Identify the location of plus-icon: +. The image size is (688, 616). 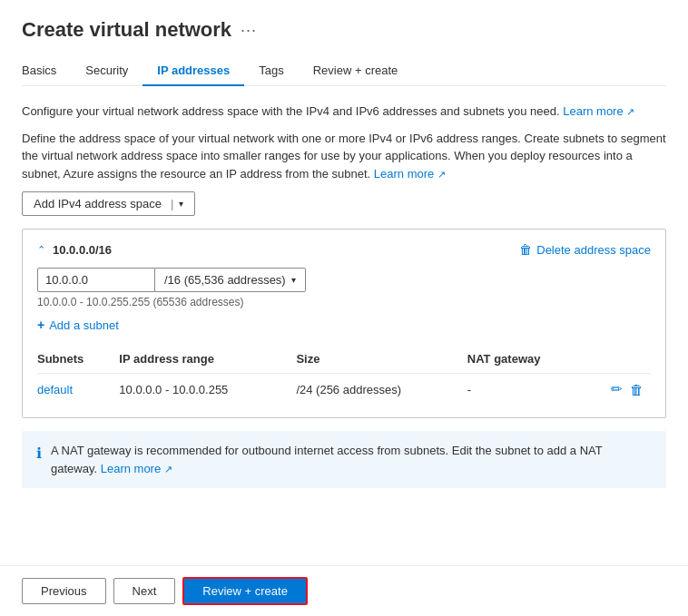
(41, 325).